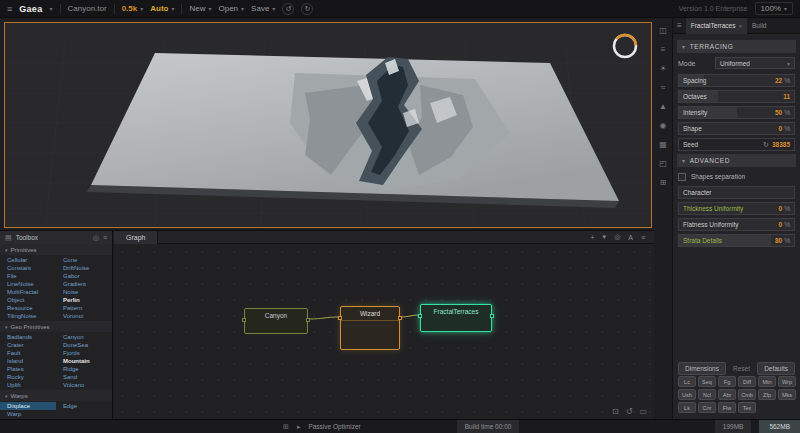 The width and height of the screenshot is (800, 433). Describe the element at coordinates (133, 8) in the screenshot. I see `resolution-selector: 0.5k ▾` at that location.